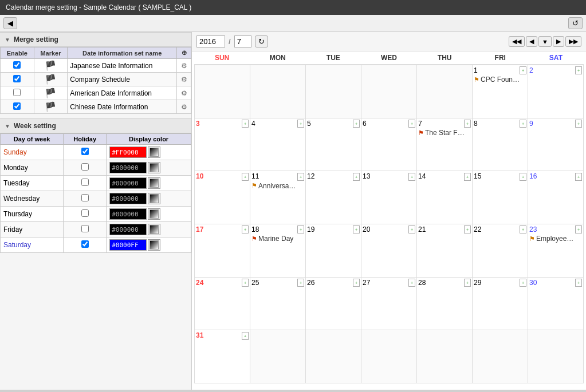 This screenshot has height=392, width=586. I want to click on cal-last-button: ▶▶, so click(573, 41).